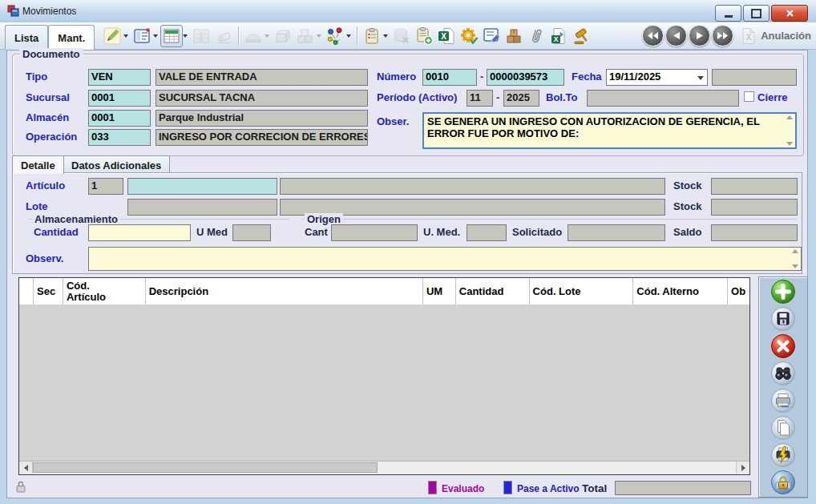 Image resolution: width=816 pixels, height=504 pixels. What do you see at coordinates (783, 373) in the screenshot?
I see `search-button` at bounding box center [783, 373].